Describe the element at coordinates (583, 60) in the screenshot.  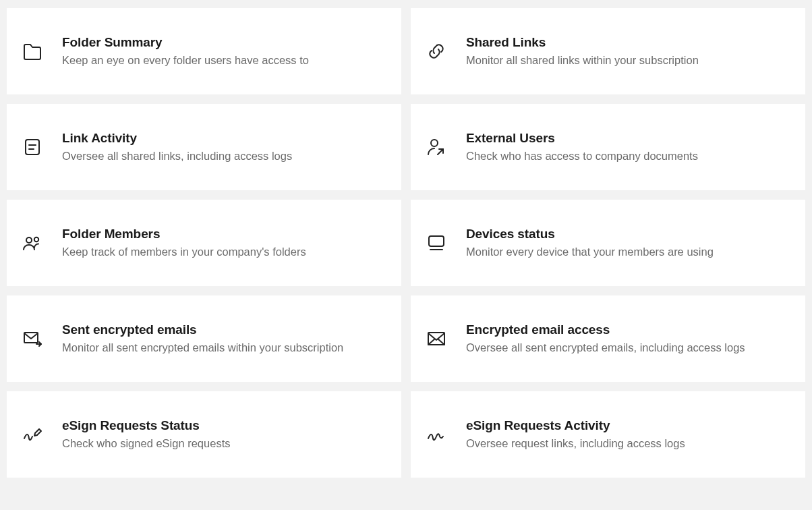
I see `card-description: Monitor all shared links within your sub…` at that location.